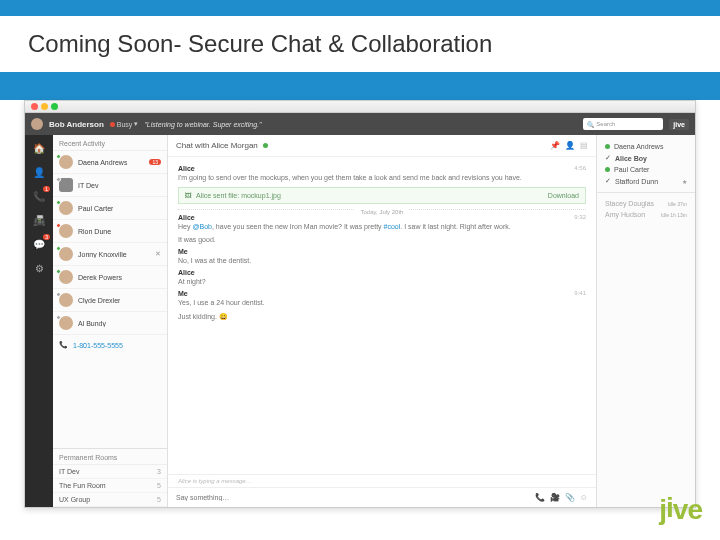  I want to click on user-name: Bob Anderson, so click(76, 124).